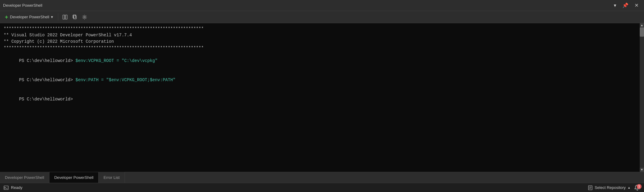 This screenshot has height=192, width=644. Describe the element at coordinates (125, 80) in the screenshot. I see `prompt-cmd-2: $env:PATH = "$env:VCPKG_ROOT;$env:PATH"` at that location.